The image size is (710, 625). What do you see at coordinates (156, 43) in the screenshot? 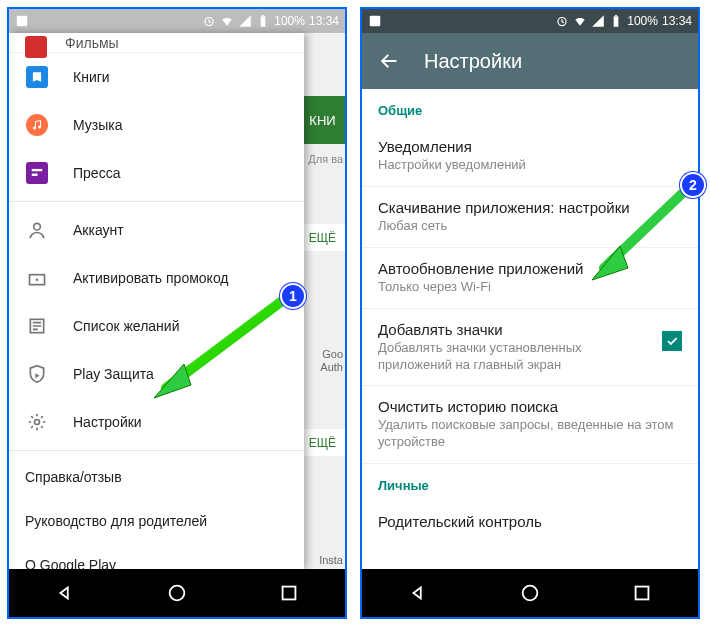
I see `drawer-item-films: Фильмы` at bounding box center [156, 43].